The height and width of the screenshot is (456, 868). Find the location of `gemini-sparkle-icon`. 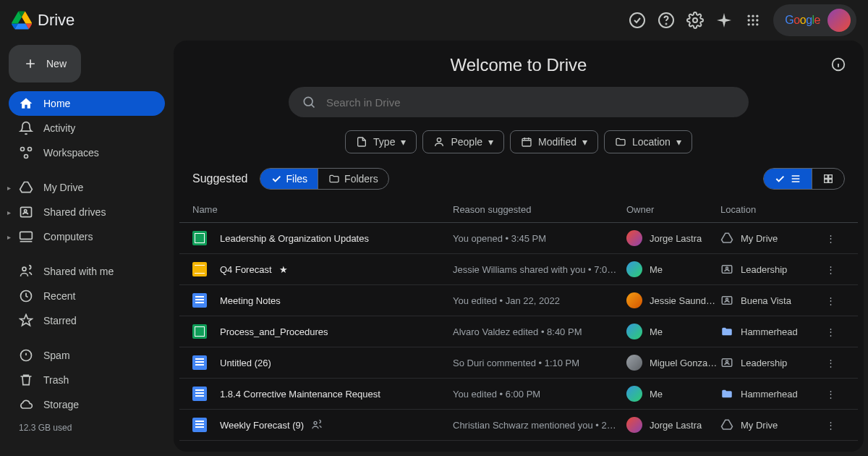

gemini-sparkle-icon is located at coordinates (724, 20).